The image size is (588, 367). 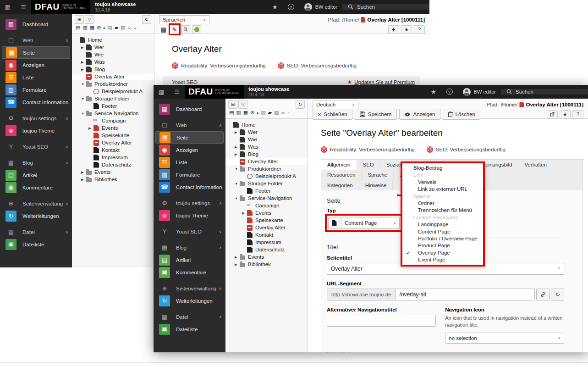 I want to click on module-menu-item: ▤ Blog ∧, so click(x=190, y=248).